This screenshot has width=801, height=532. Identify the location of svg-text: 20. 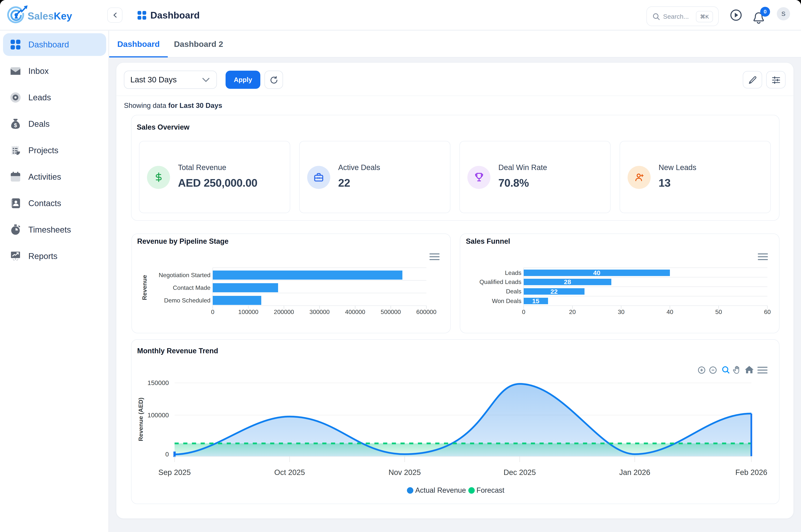
(572, 312).